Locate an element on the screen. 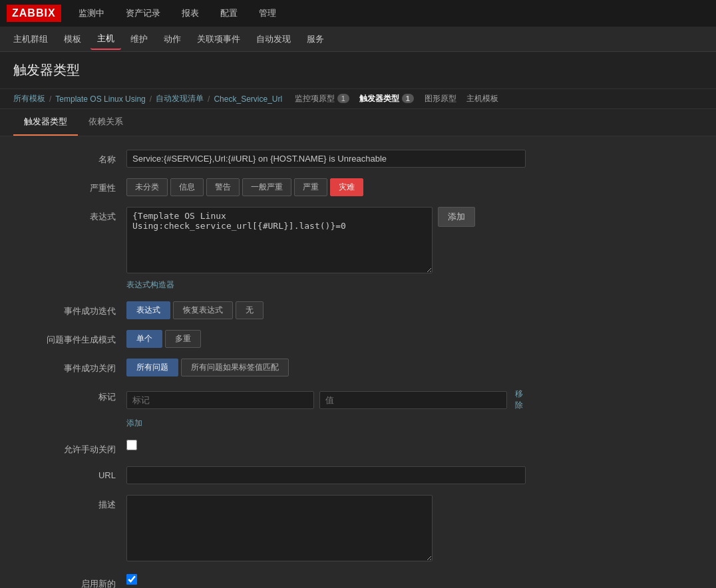  expression-row: 表达式 添加 表达式构造器 is located at coordinates (358, 249).